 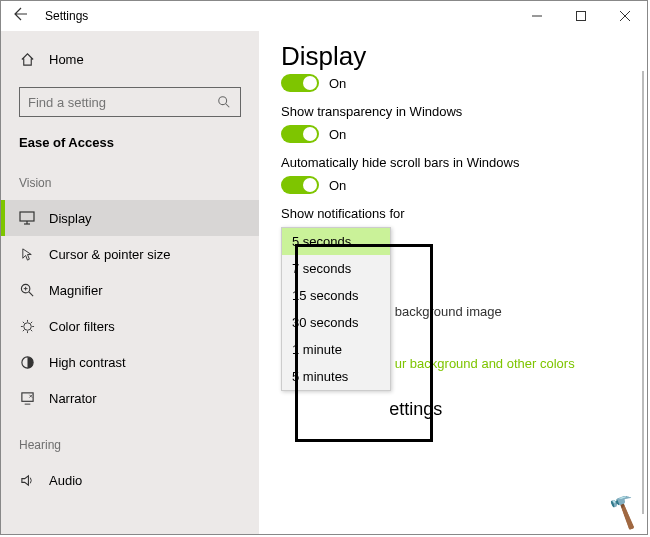 What do you see at coordinates (450, 112) in the screenshot?
I see `transparency-label: Show transparency in Windows` at bounding box center [450, 112].